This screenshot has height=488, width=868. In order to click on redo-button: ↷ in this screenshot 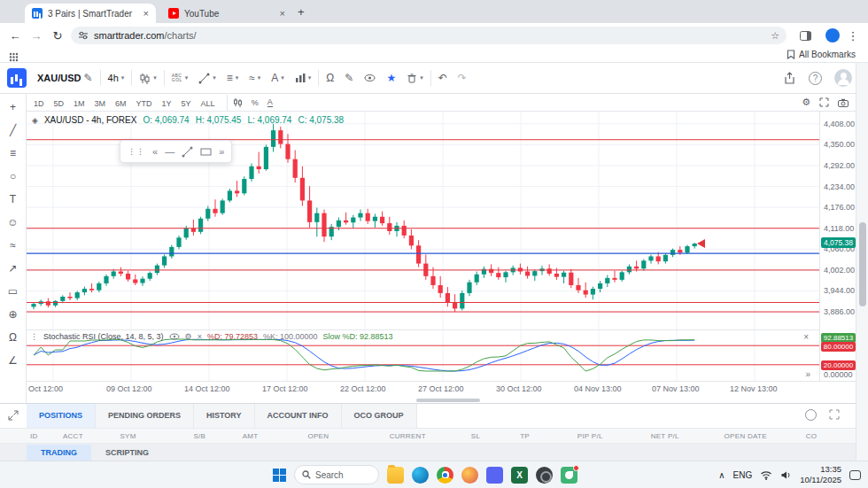, I will do `click(462, 78)`.